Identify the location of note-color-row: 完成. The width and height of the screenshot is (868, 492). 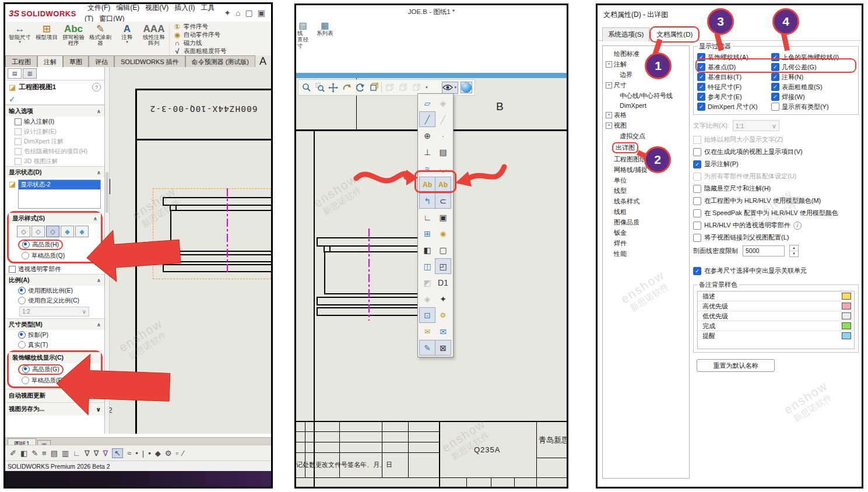
(776, 326).